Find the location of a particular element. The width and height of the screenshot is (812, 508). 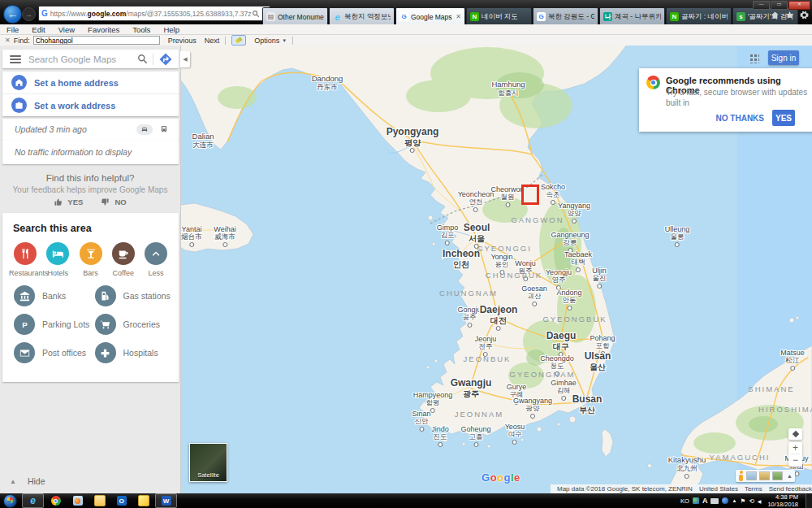

category-label: Parking Lots is located at coordinates (66, 324).